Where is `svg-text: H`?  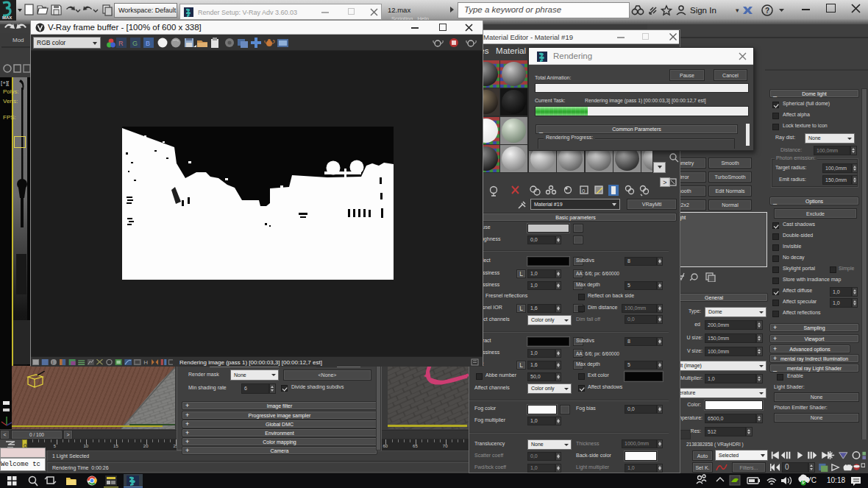 svg-text: H is located at coordinates (146, 362).